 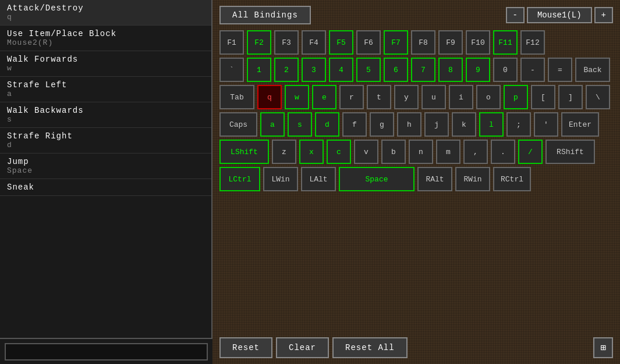 What do you see at coordinates (604, 15) in the screenshot?
I see `mouse-plus-button: +` at bounding box center [604, 15].